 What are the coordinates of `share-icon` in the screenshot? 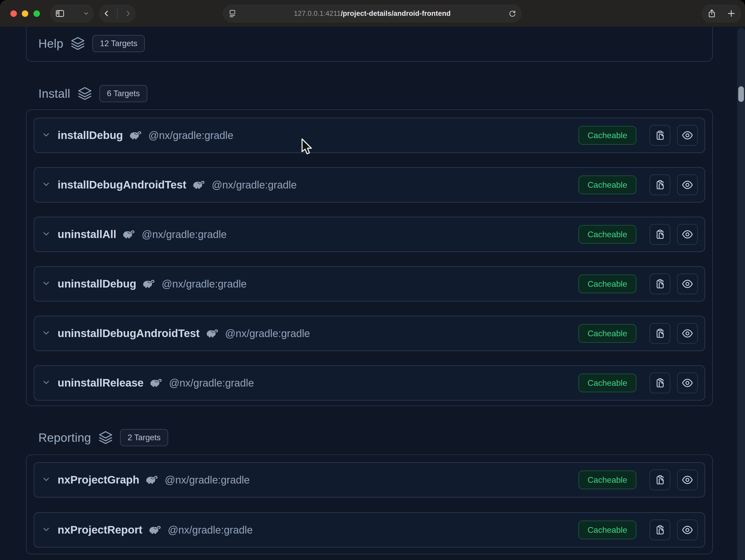 It's located at (712, 13).